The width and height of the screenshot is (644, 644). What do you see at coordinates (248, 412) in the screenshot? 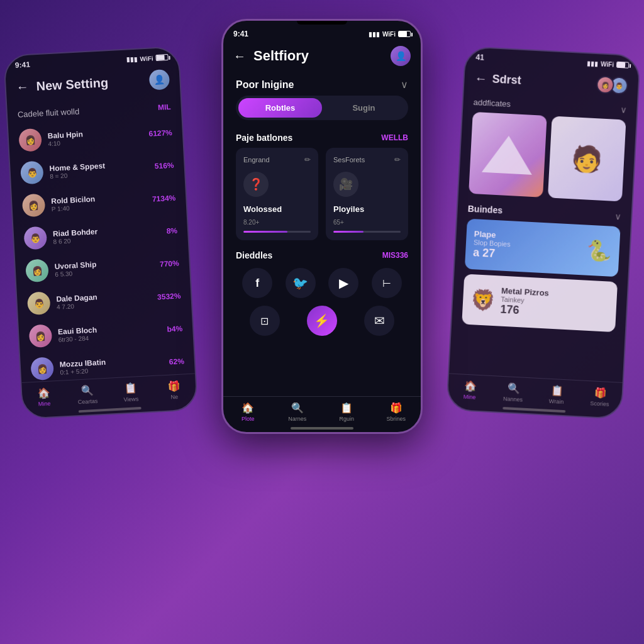
I see `nav-item-plote: 🏠 Plote` at bounding box center [248, 412].